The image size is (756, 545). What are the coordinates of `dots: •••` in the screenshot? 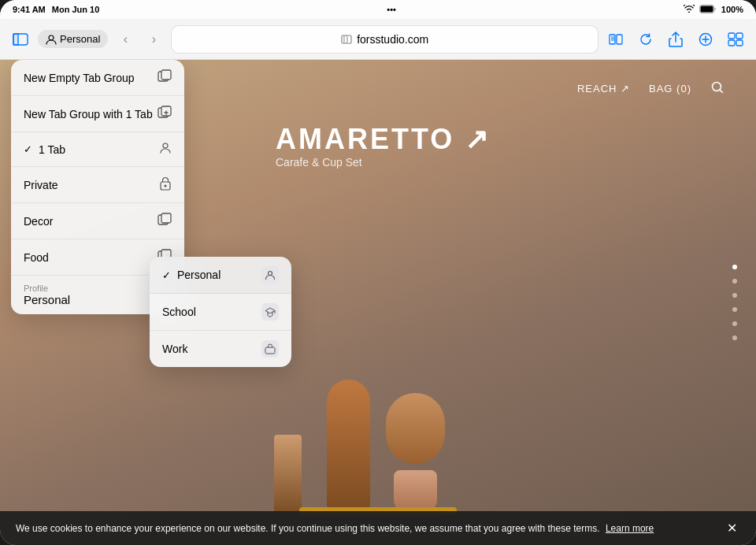 It's located at (391, 9).